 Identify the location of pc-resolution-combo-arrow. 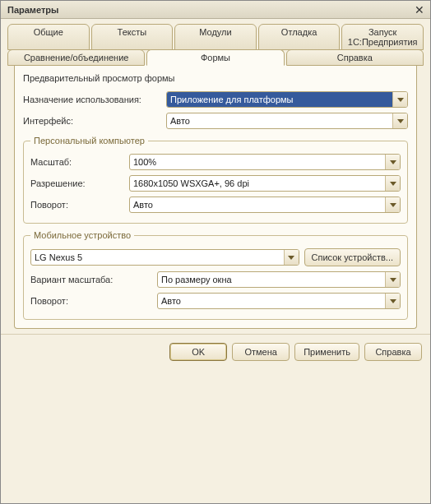
(392, 183).